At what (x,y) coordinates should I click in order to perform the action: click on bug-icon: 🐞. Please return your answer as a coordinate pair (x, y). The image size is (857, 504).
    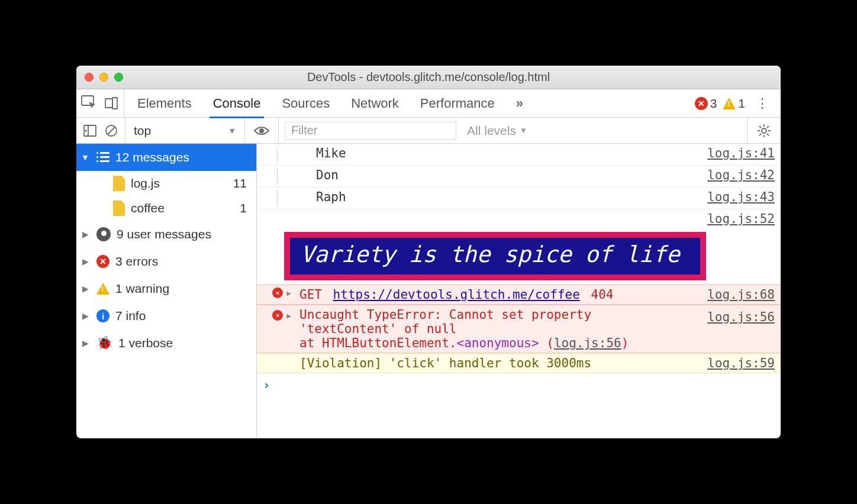
    Looking at the image, I should click on (104, 343).